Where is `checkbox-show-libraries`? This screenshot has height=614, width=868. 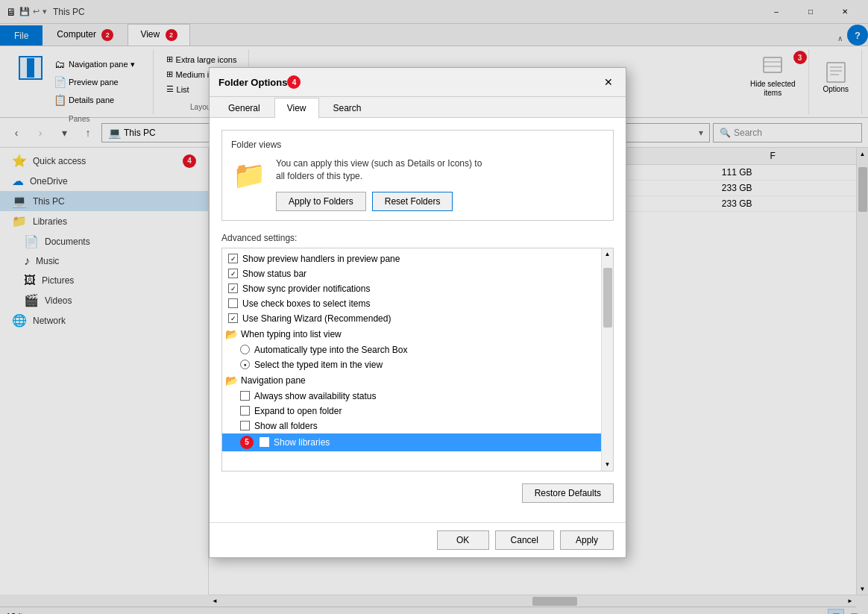 checkbox-show-libraries is located at coordinates (264, 442).